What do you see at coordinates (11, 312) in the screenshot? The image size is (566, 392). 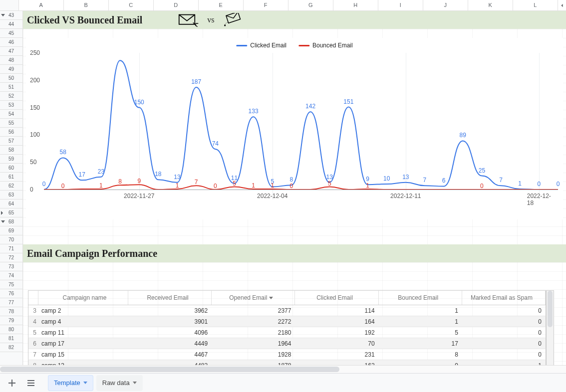 I see `row-header-78: 78` at bounding box center [11, 312].